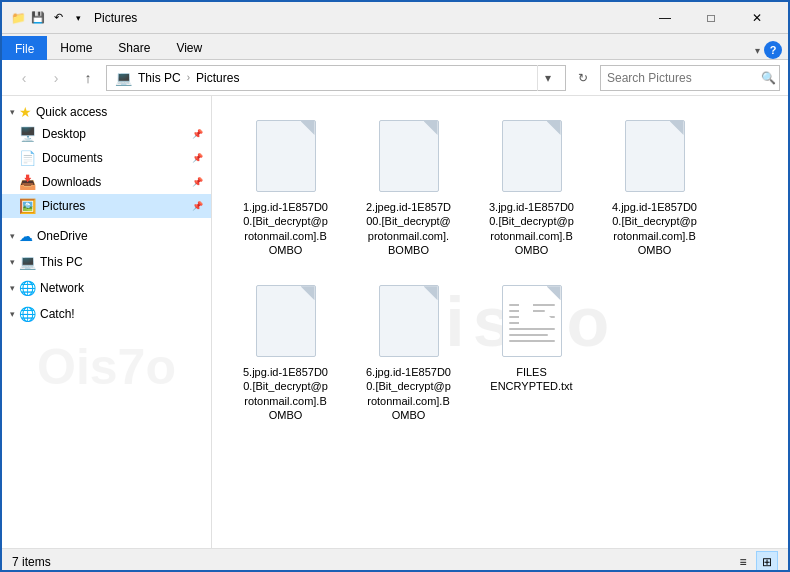 Image resolution: width=790 pixels, height=572 pixels. What do you see at coordinates (532, 186) in the screenshot?
I see `file-item-3: 3.jpg.id-1E857D00.[Bit_decrypt@protonmai…` at bounding box center [532, 186].